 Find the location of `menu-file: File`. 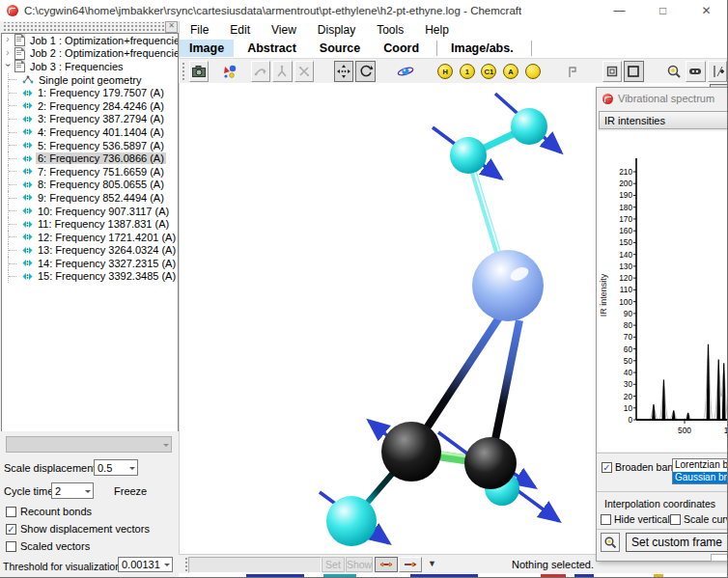

menu-file: File is located at coordinates (199, 30).